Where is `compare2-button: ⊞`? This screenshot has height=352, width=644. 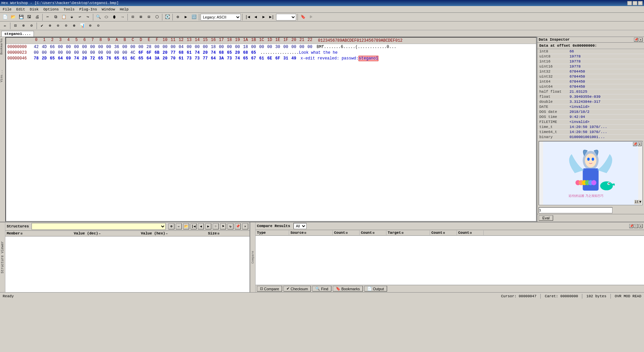
compare2-button: ⊞ is located at coordinates (141, 17).